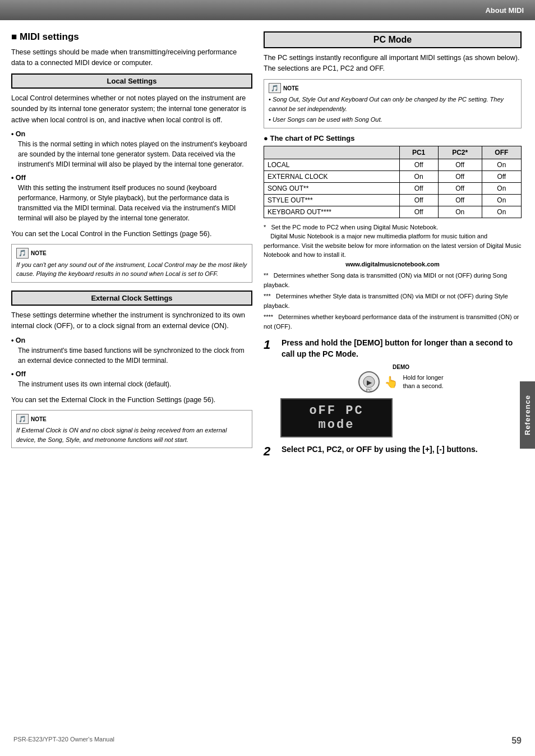  What do you see at coordinates (393, 104) in the screenshot?
I see `pc-note-line-1: • Song Out, Style Out and Keyboard Out c…` at bounding box center [393, 104].